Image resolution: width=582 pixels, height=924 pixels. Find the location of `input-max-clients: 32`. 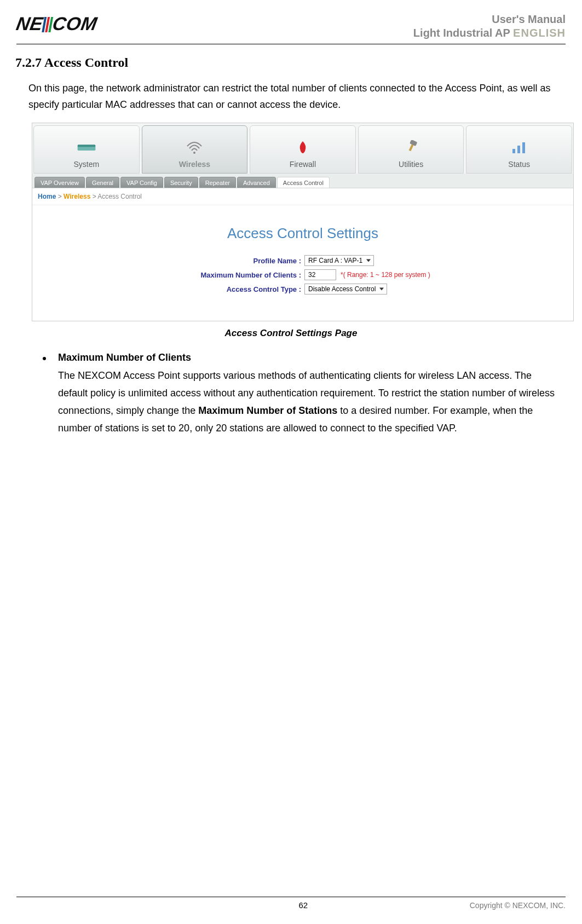

input-max-clients: 32 is located at coordinates (320, 275).